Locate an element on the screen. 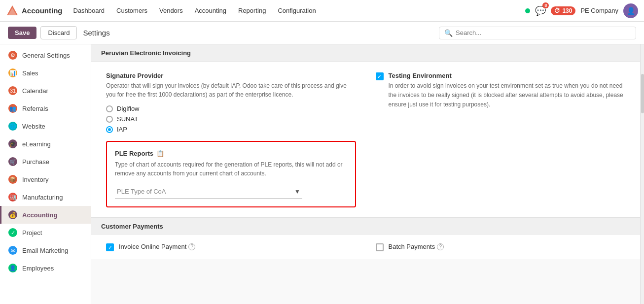 This screenshot has height=304, width=644. toolbar: Save Discard Settings 🔍 is located at coordinates (322, 33).